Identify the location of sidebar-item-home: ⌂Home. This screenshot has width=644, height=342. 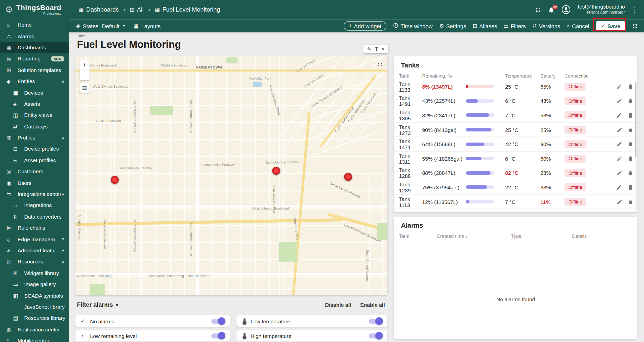
(34, 25).